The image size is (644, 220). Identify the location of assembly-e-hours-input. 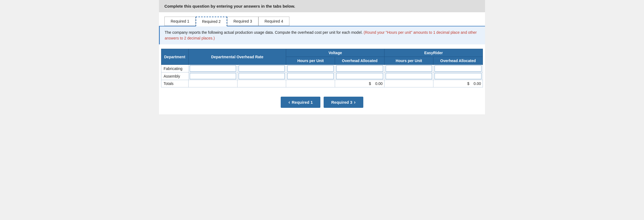
(409, 76).